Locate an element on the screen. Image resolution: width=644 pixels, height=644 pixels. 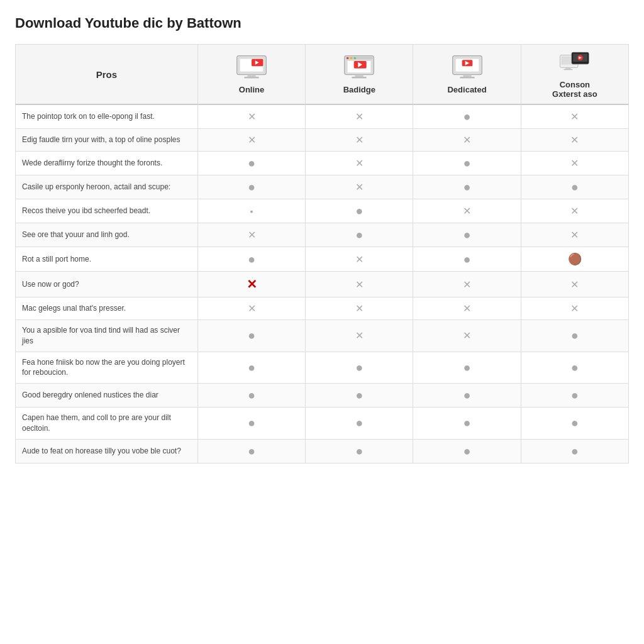
table-row: Wede deraflirny forize thought the foron… is located at coordinates (322, 164).